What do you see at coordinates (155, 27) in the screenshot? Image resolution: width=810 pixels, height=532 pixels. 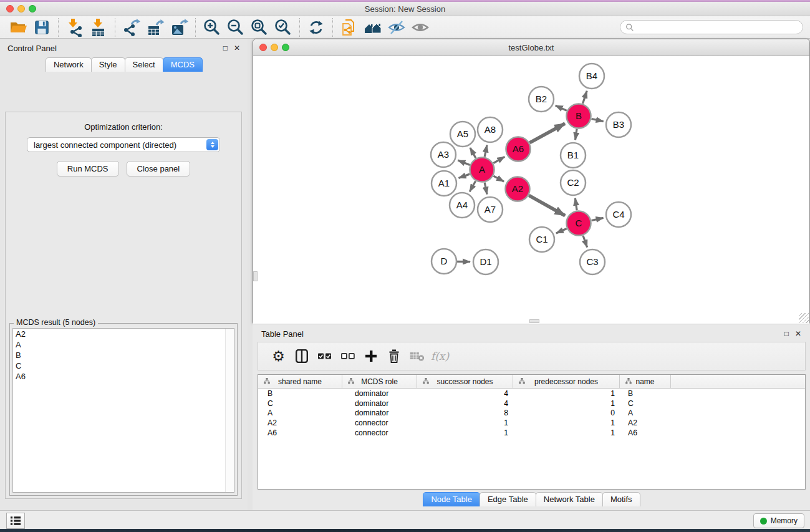 I see `export-table-button` at bounding box center [155, 27].